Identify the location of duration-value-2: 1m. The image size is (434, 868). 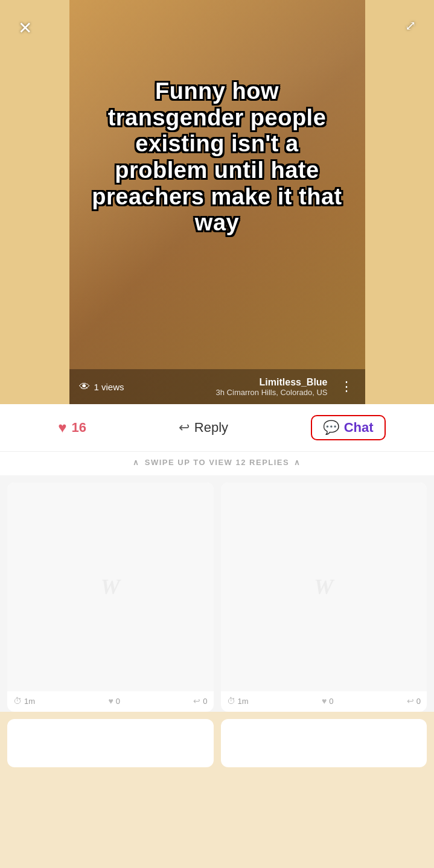
(243, 701).